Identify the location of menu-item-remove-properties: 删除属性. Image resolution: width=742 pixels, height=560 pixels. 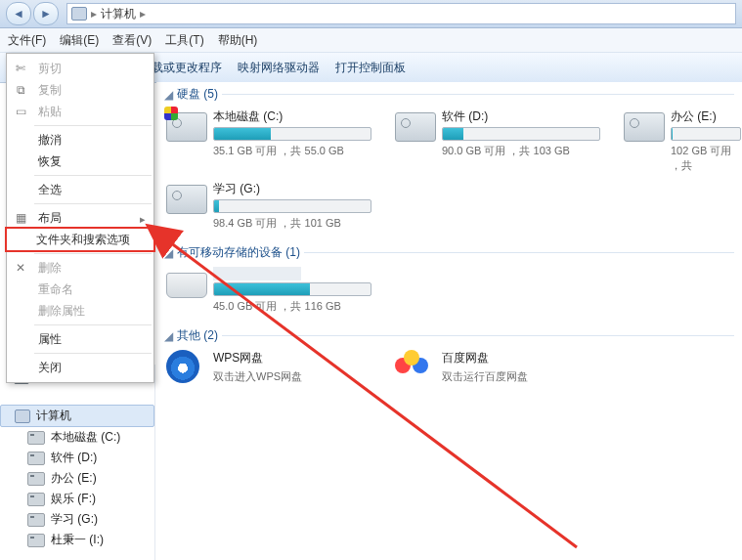
(80, 311).